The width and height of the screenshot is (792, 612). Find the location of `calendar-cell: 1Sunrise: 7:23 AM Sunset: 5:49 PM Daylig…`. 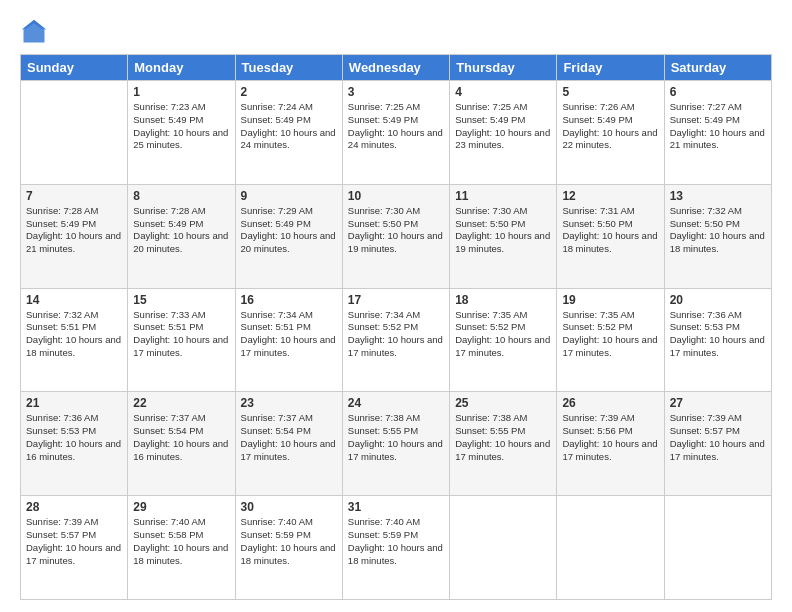

calendar-cell: 1Sunrise: 7:23 AM Sunset: 5:49 PM Daylig… is located at coordinates (182, 133).